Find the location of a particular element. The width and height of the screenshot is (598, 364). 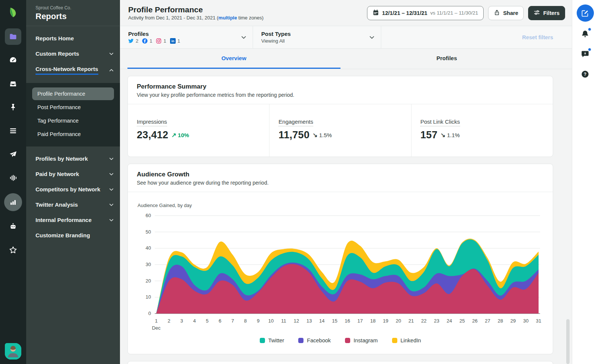

profile-count-value: 1 is located at coordinates (151, 41).